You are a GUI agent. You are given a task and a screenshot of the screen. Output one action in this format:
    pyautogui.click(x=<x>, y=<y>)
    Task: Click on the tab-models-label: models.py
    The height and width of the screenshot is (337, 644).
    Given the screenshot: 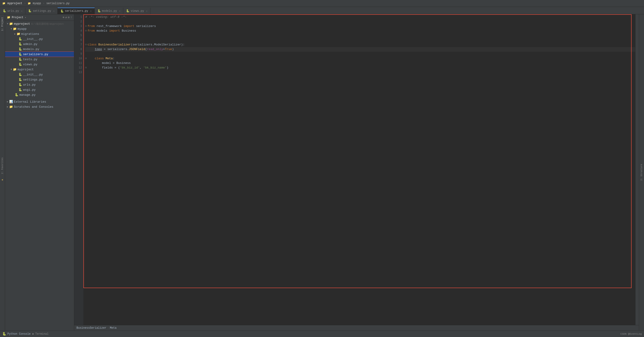 What is the action you would take?
    pyautogui.click(x=110, y=11)
    